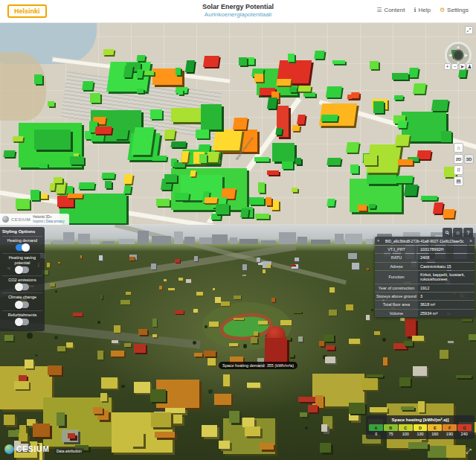 The image size is (476, 460). Describe the element at coordinates (454, 67) in the screenshot. I see `minus-icon: −` at that location.